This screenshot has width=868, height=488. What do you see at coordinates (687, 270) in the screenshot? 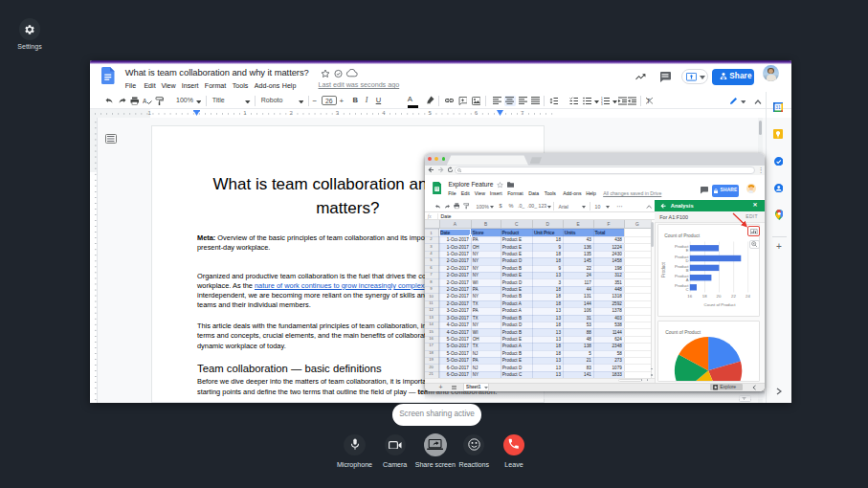
I see `svg-text: B` at bounding box center [687, 270].